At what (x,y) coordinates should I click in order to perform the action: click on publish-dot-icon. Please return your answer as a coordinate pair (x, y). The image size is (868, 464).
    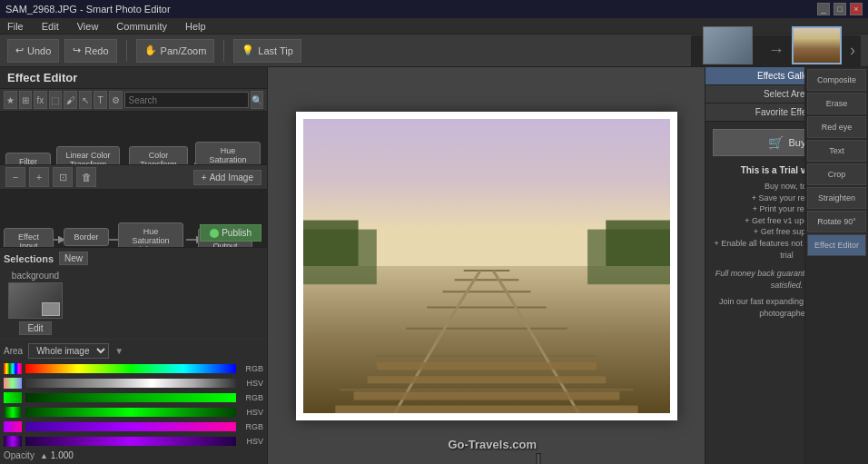
    Looking at the image, I should click on (214, 233).